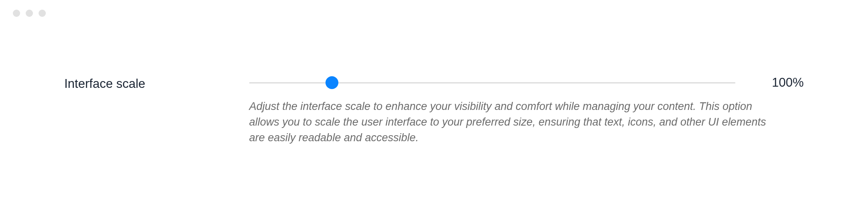 The height and width of the screenshot is (201, 868). I want to click on setting-label: Interface scale, so click(157, 83).